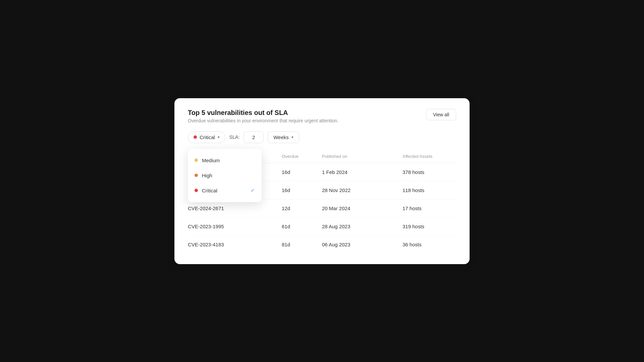 This screenshot has width=644, height=362. Describe the element at coordinates (207, 137) in the screenshot. I see `severity-dropdown-button: Critical ▾` at that location.